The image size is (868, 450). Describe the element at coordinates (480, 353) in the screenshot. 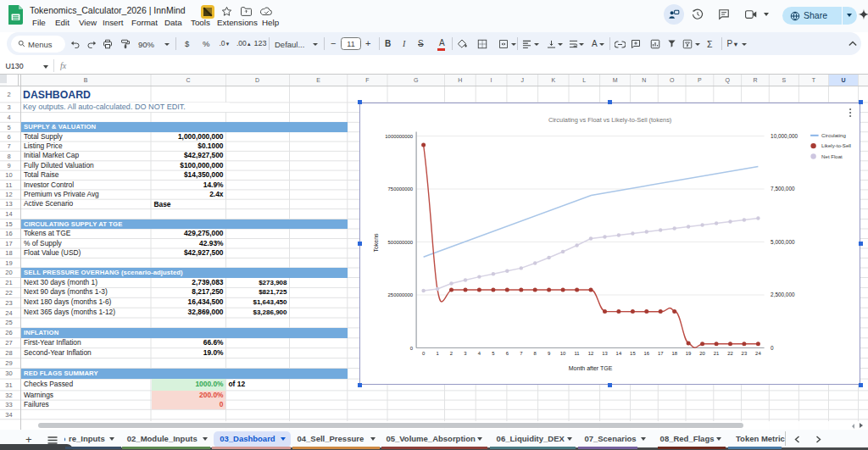

I see `svg-text: 4` at that location.